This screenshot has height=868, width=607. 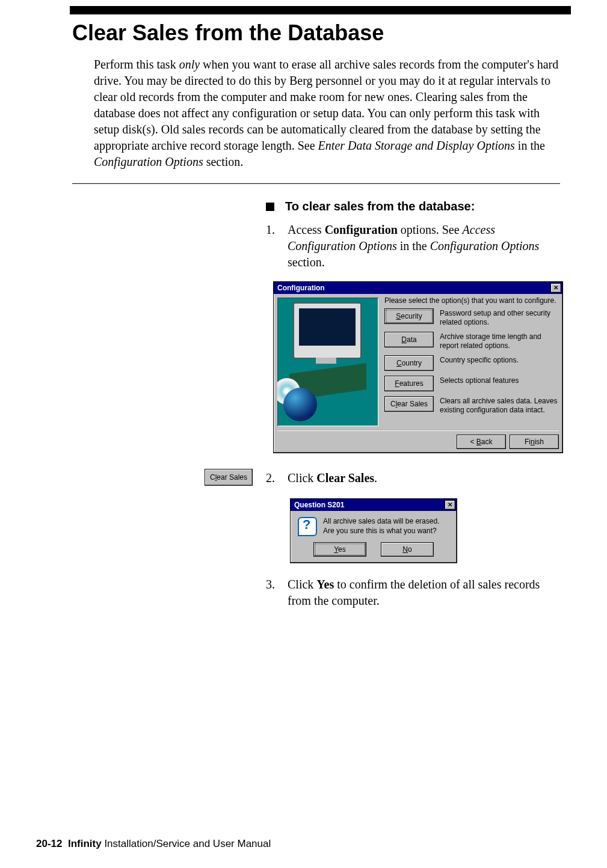 What do you see at coordinates (149, 162) in the screenshot?
I see `intro-ref: Configuration Options` at bounding box center [149, 162].